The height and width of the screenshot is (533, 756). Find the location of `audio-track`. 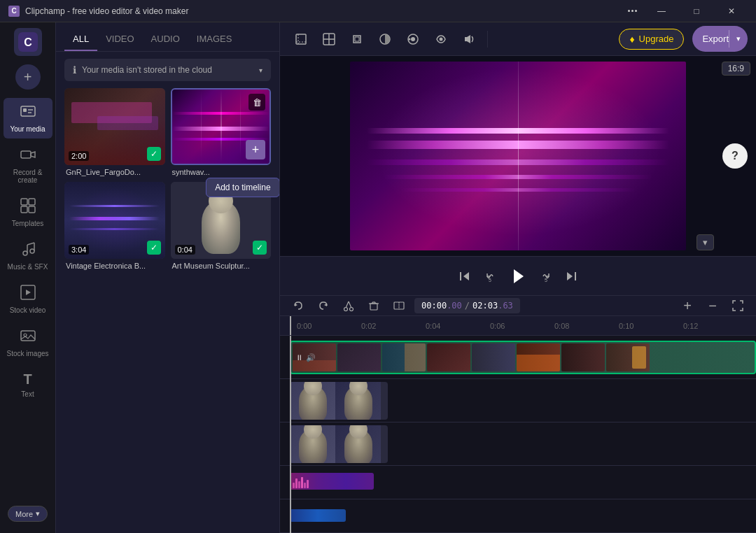

audio-track is located at coordinates (518, 483).